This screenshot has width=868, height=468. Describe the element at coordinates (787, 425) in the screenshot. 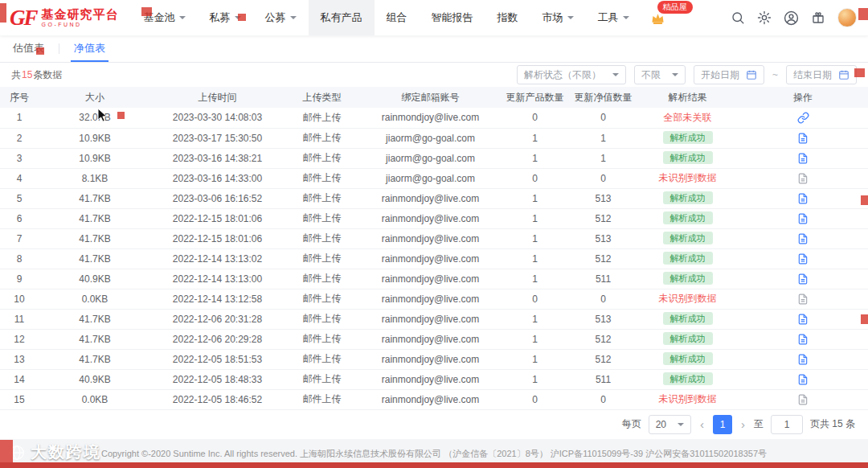

I see `page-jump-input: 1` at that location.